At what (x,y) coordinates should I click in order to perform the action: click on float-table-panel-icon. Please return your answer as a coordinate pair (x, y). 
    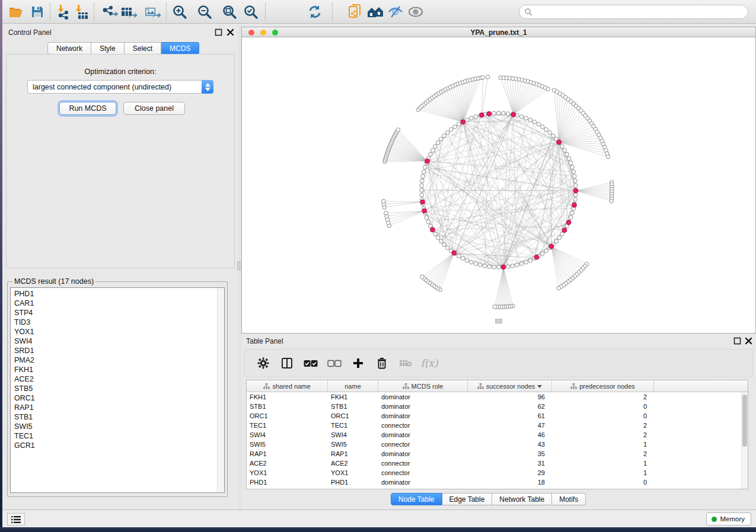
    Looking at the image, I should click on (738, 340).